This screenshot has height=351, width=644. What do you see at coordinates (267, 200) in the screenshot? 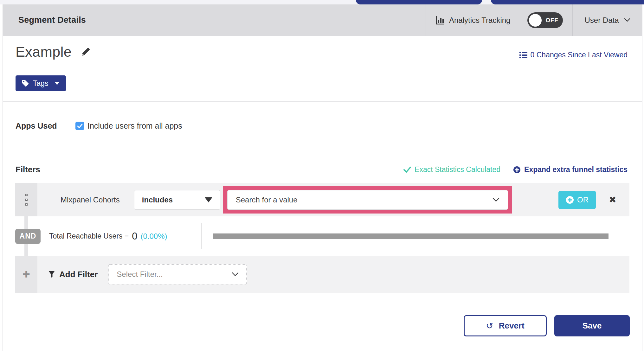
I see `value-select-placeholder: Search for a value` at bounding box center [267, 200].